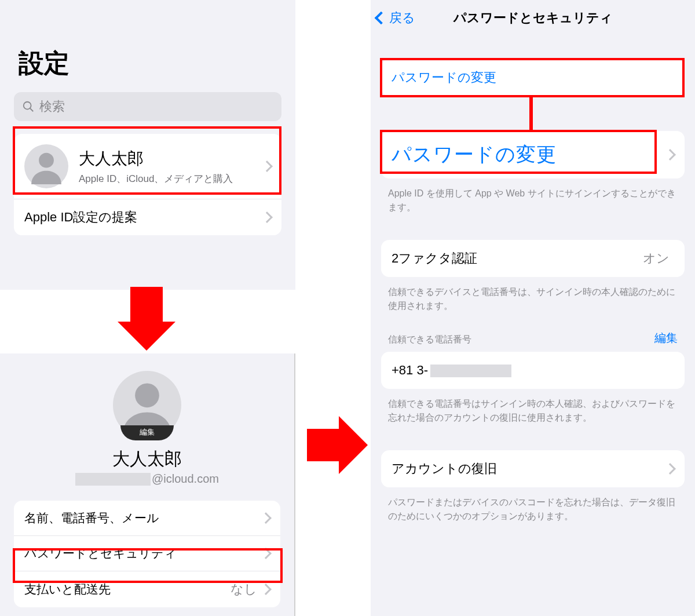 The width and height of the screenshot is (695, 616). Describe the element at coordinates (148, 184) in the screenshot. I see `appleid-card: 大人太郎 Apple ID、iCloud、メディアと購入 Apple ID設定の…` at that location.